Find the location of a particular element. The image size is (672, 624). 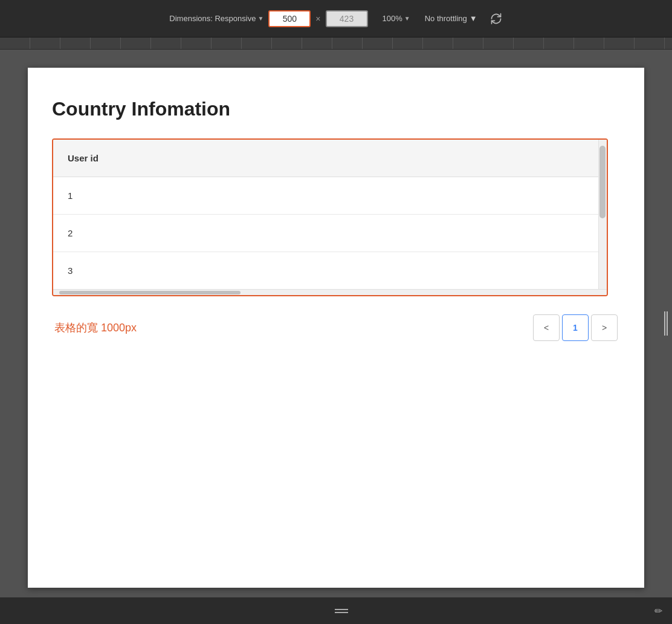

table-row: 2 is located at coordinates (330, 233).